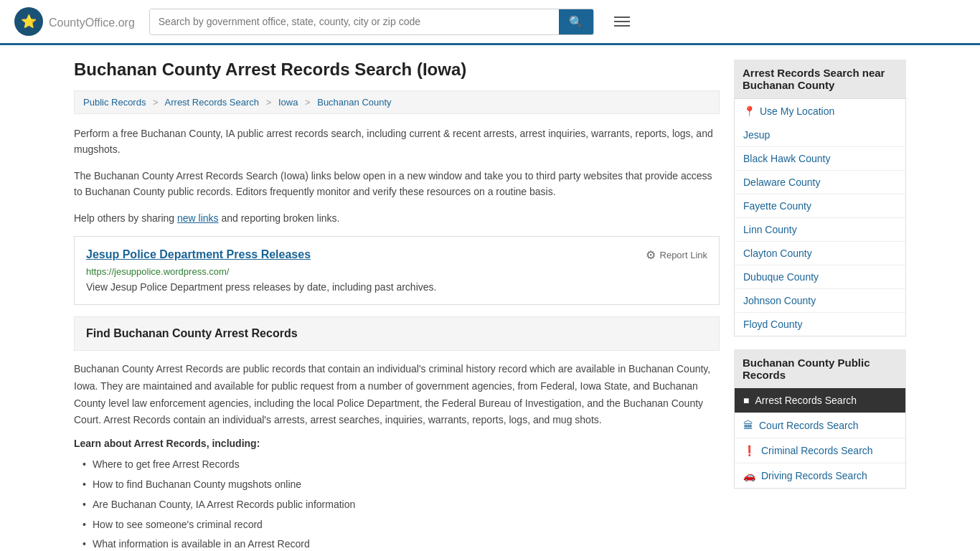  What do you see at coordinates (490, 23) in the screenshot?
I see `site-header: ⭐ CountyOffice.org 🔍` at bounding box center [490, 23].